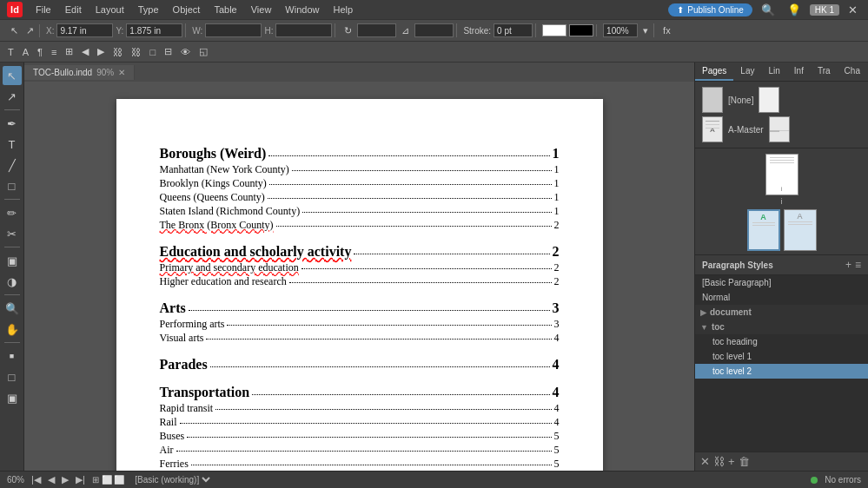 This screenshot has width=868, height=488. What do you see at coordinates (51, 479) in the screenshot?
I see `prev-page-btn: ◀` at bounding box center [51, 479].